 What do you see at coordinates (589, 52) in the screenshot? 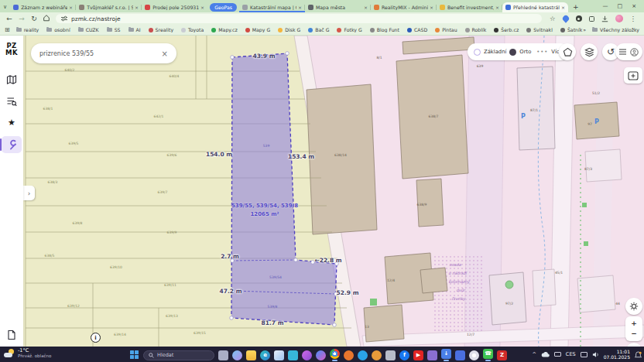
I see `layers-button` at bounding box center [589, 52].